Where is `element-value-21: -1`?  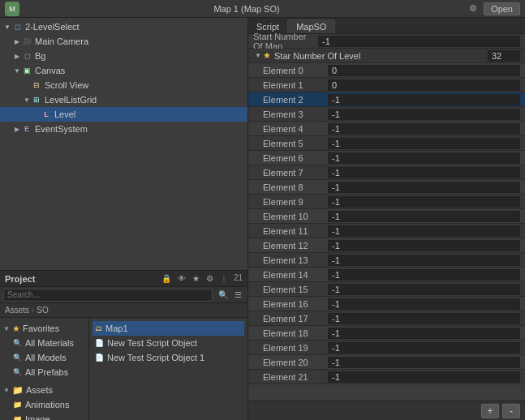
element-value-21: -1 is located at coordinates (424, 377).